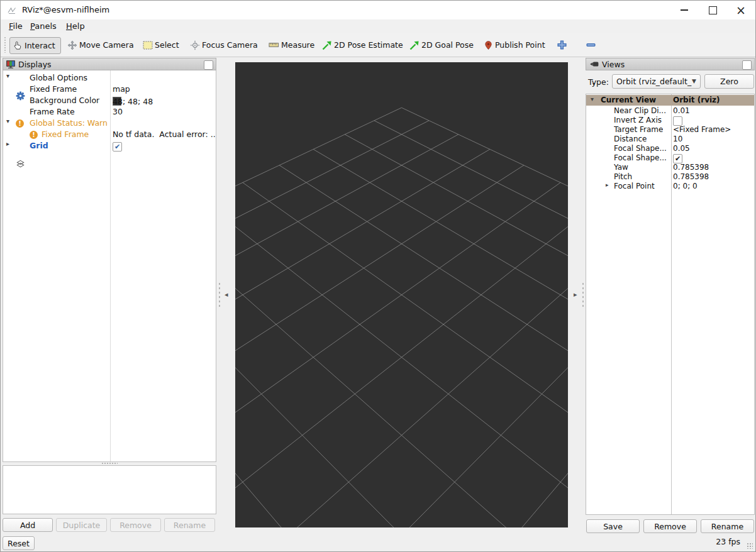  Describe the element at coordinates (28, 525) in the screenshot. I see `add-display-button: Add` at that location.